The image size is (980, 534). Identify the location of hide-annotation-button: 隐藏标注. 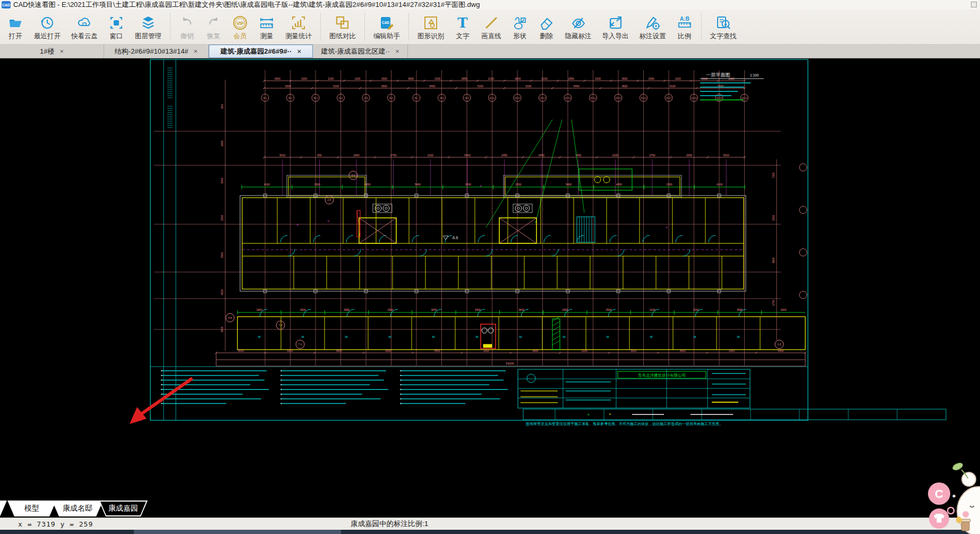
(578, 27).